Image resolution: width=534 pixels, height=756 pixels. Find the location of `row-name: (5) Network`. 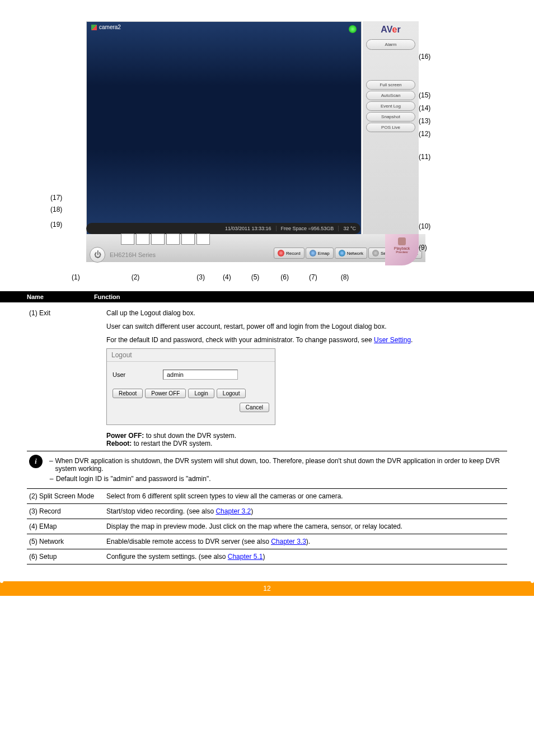

row-name: (5) Network is located at coordinates (65, 542).